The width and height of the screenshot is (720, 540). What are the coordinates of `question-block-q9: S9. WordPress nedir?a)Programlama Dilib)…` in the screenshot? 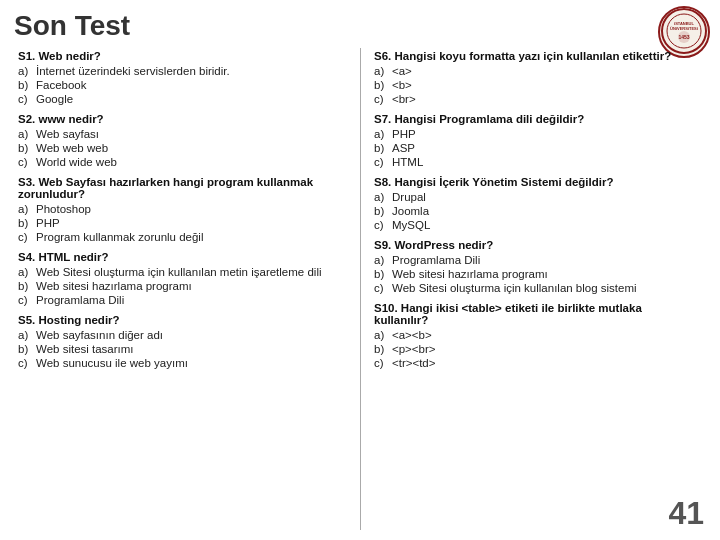 It's located at (535, 267).